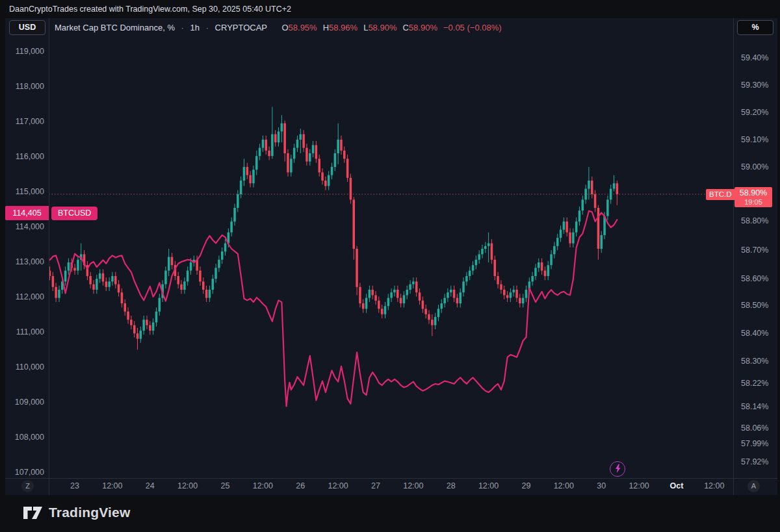 The height and width of the screenshot is (532, 780). I want to click on high-value: 58.96%, so click(343, 27).